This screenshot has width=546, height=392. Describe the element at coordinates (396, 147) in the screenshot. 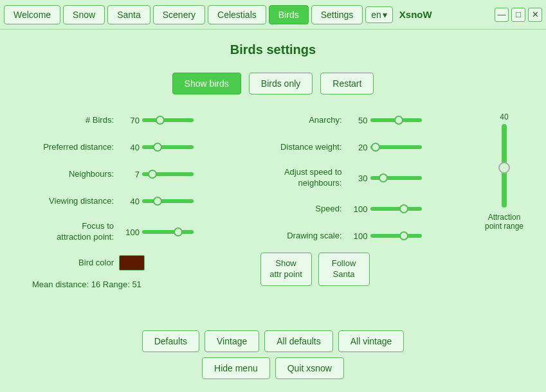

I see `distance-weight-slider` at that location.